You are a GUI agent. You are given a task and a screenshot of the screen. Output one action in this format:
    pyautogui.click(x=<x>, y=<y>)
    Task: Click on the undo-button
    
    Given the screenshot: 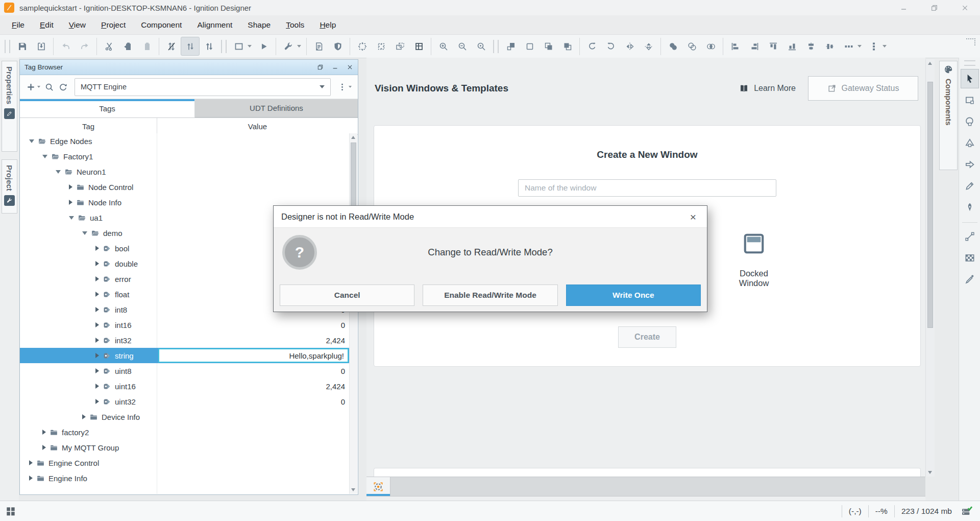 What is the action you would take?
    pyautogui.click(x=65, y=46)
    